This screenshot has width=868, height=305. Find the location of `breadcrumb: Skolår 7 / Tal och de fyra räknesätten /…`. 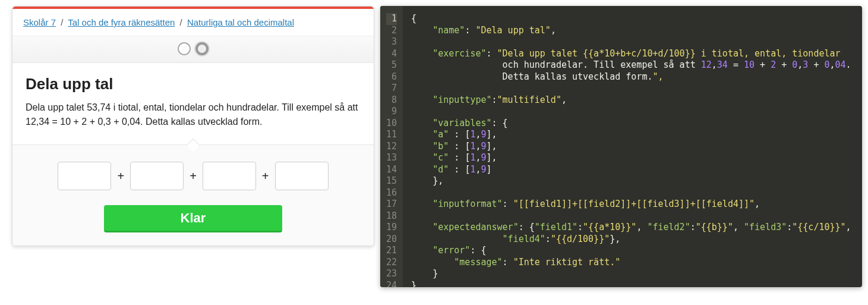

breadcrumb: Skolår 7 / Tal och de fyra räknesätten /… is located at coordinates (193, 23).